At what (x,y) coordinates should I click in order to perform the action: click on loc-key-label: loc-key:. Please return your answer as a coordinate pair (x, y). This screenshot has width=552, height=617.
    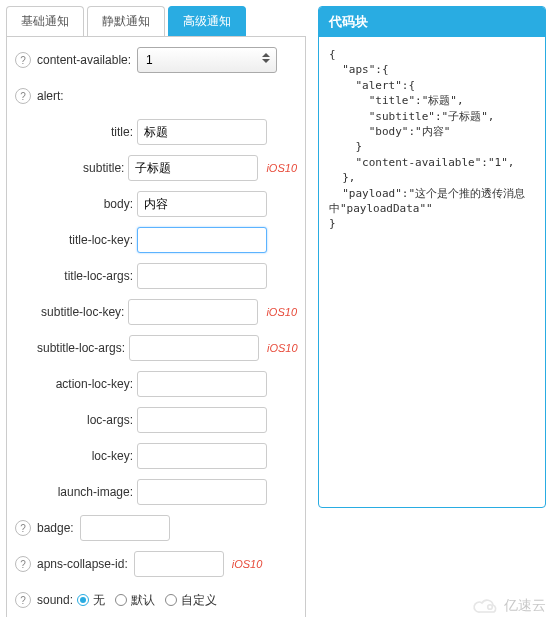
    Looking at the image, I should click on (87, 456).